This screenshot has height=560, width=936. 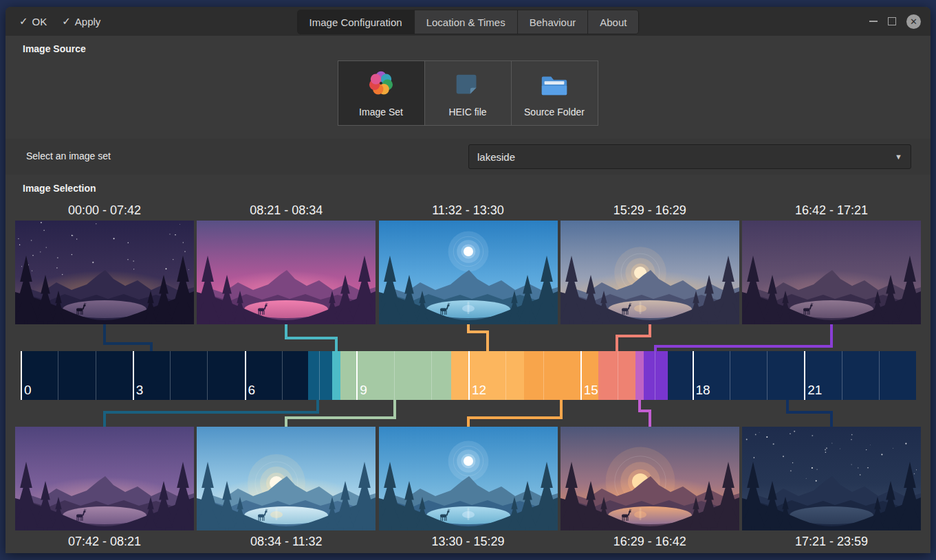 What do you see at coordinates (88, 22) in the screenshot?
I see `apply-button-label: Apply` at bounding box center [88, 22].